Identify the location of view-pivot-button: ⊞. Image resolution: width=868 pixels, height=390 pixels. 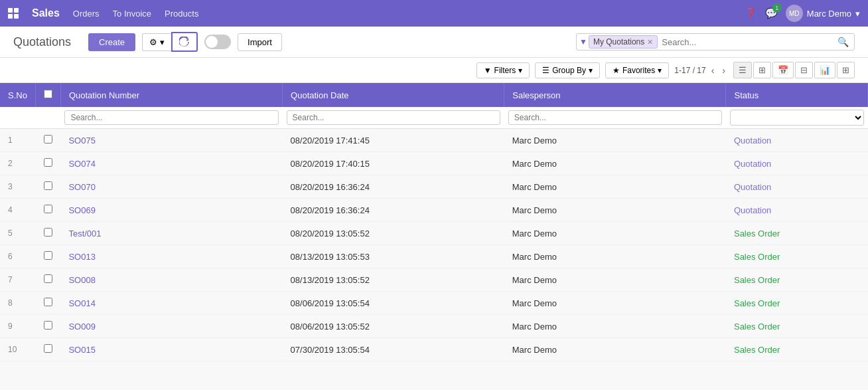
(845, 70).